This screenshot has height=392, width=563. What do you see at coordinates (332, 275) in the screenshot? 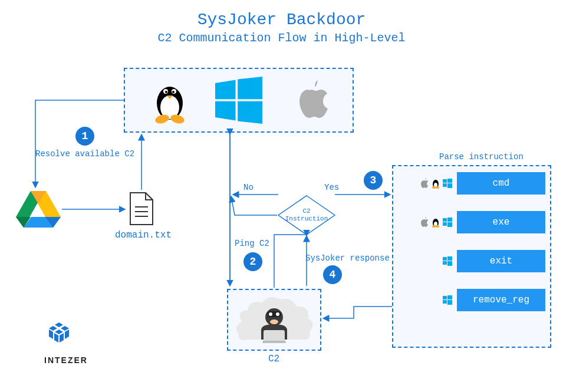
I see `step-4-badge: 4` at bounding box center [332, 275].